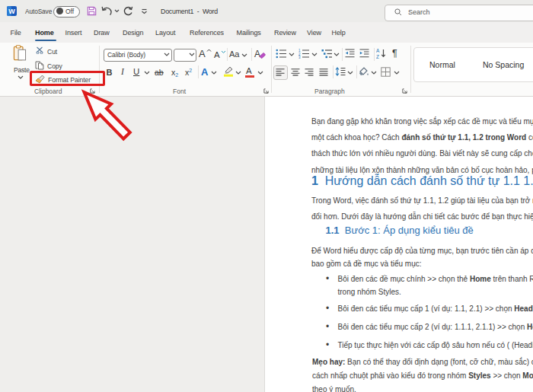 The width and height of the screenshot is (533, 392). What do you see at coordinates (378, 50) in the screenshot?
I see `svg-text: A` at bounding box center [378, 50].